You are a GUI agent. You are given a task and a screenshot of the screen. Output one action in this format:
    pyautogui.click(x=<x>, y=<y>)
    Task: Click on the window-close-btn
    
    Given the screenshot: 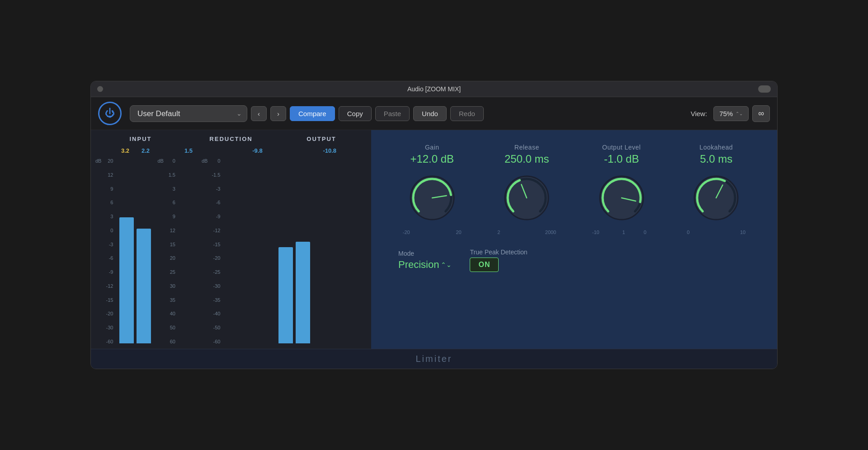 What is the action you would take?
    pyautogui.click(x=100, y=89)
    